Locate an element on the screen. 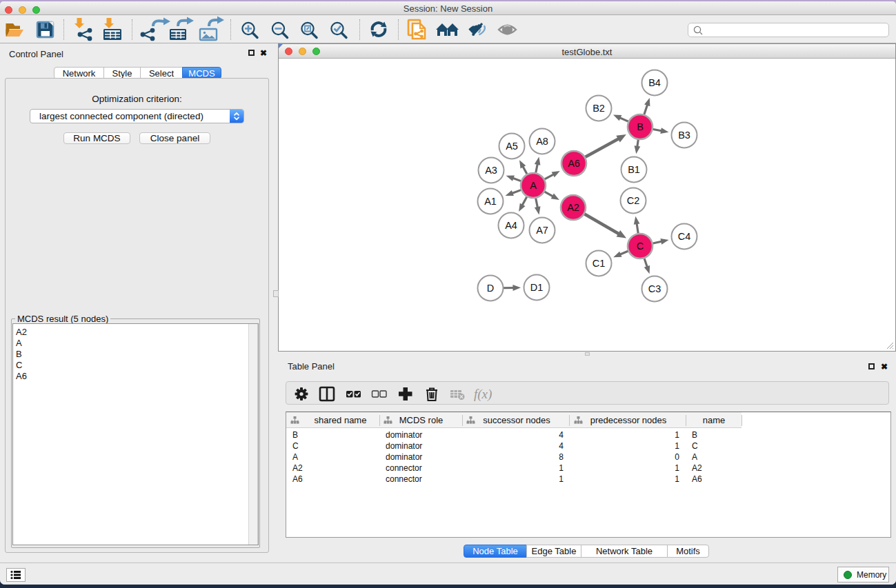  svg-text: A3 is located at coordinates (491, 170).